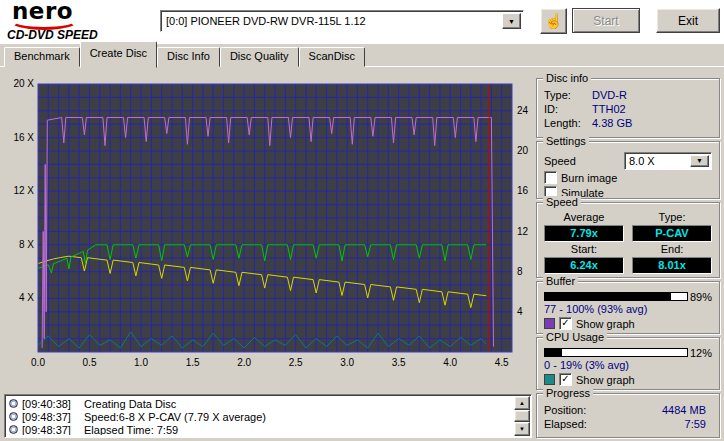  Describe the element at coordinates (550, 178) in the screenshot. I see `burn-image-checkbox` at that location.